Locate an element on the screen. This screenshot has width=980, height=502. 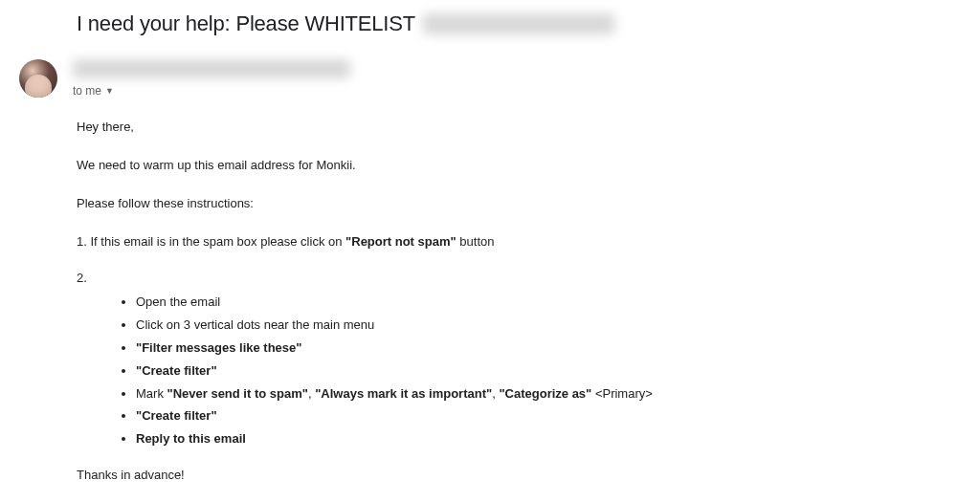
sender-name-redacted is located at coordinates (212, 69).